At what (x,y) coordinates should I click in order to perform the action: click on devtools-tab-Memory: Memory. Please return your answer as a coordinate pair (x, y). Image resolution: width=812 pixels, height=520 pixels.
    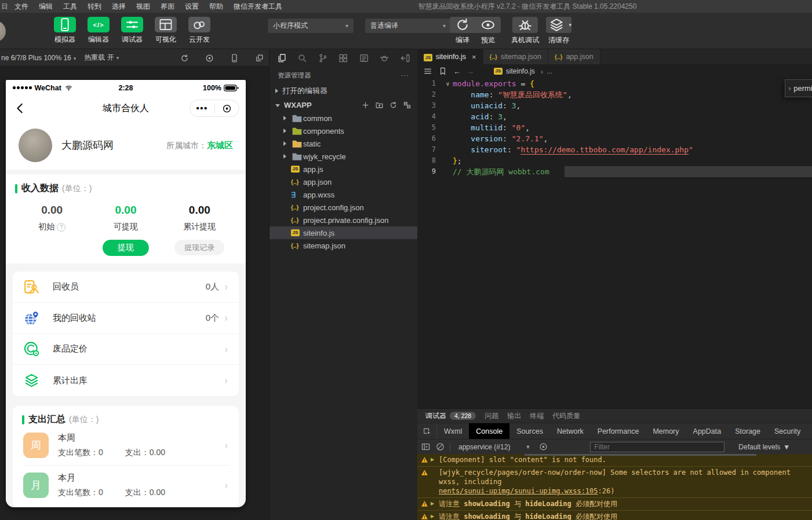
    Looking at the image, I should click on (665, 431).